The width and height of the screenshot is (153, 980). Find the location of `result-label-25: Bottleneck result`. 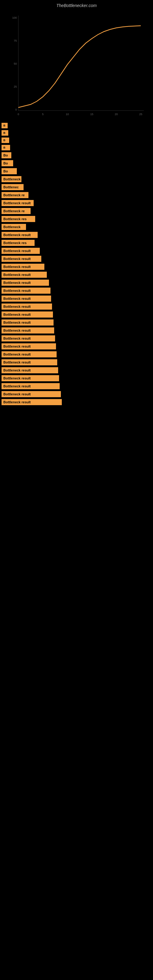

result-label-25: Bottleneck result is located at coordinates (27, 323).